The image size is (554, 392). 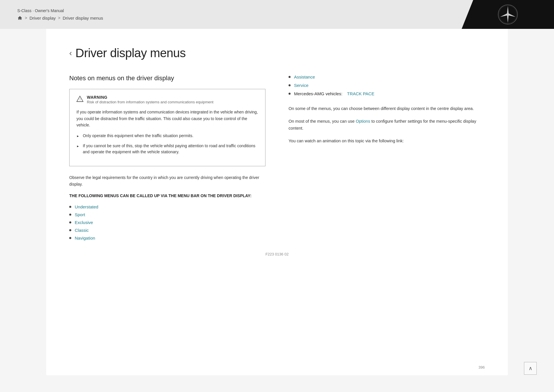 What do you see at coordinates (167, 222) in the screenshot?
I see `menu-link-list: Understated Sport Exclusive Classic Navi…` at bounding box center [167, 222].